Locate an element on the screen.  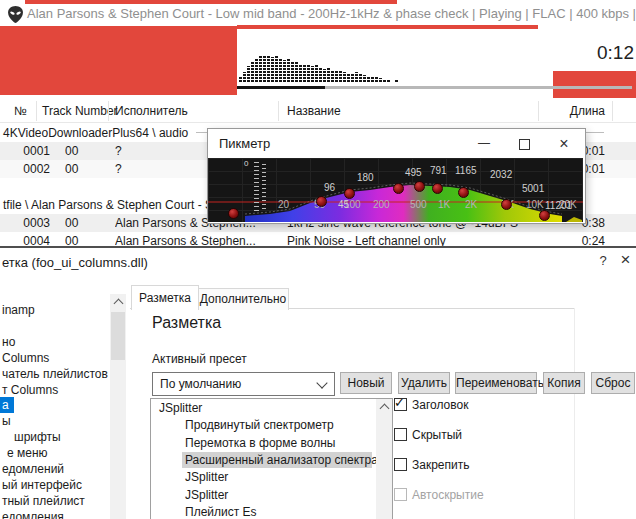
chevron-down-icon is located at coordinates (322, 382).